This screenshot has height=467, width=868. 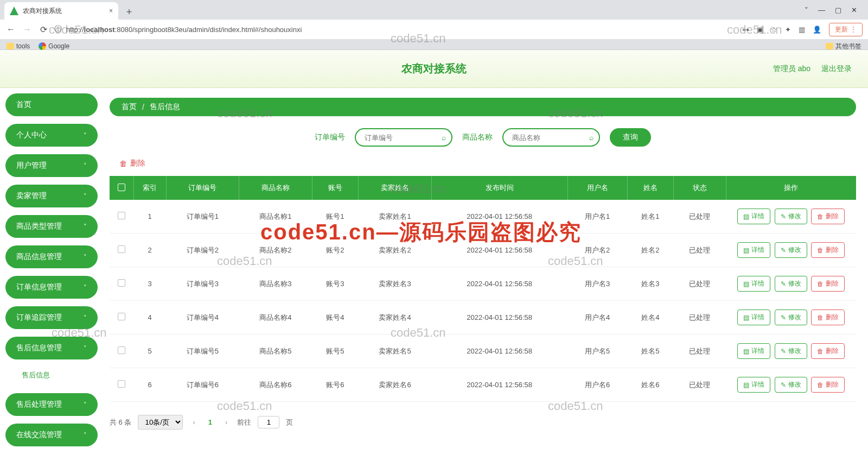 I want to click on logout-link: 退出登录, so click(x=837, y=69).